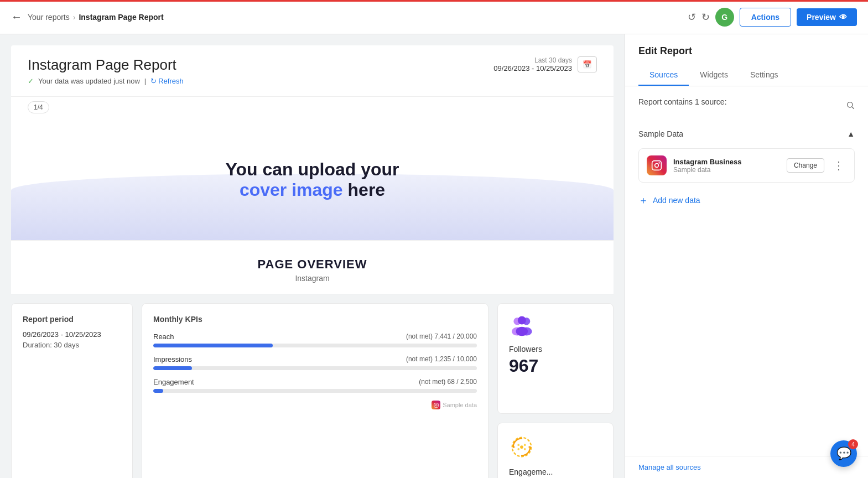 The width and height of the screenshot is (868, 478). Describe the element at coordinates (533, 64) in the screenshot. I see `date-range-text-block: Last 30 days 09/26/2023 - 10/25/2023` at that location.